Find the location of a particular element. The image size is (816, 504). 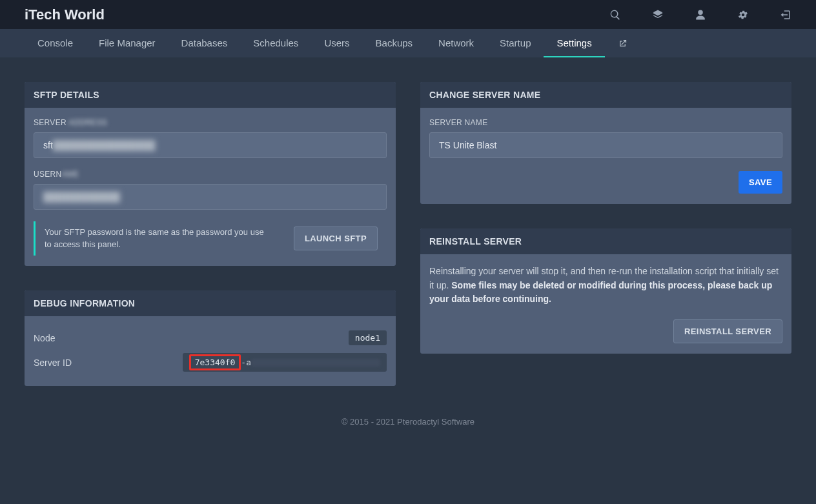

sftp-username-label: USERNAME is located at coordinates (210, 174).